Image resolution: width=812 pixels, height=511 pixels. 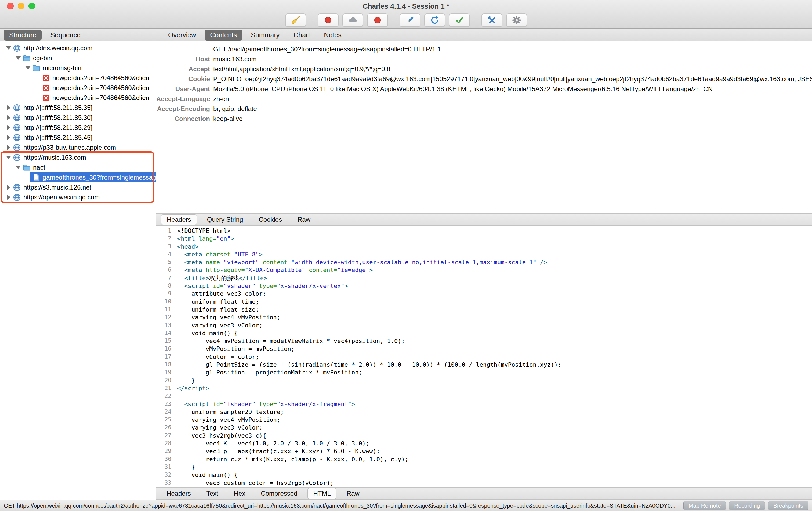 What do you see at coordinates (484, 302) in the screenshot?
I see `code-line: 10 uniform float time;` at bounding box center [484, 302].